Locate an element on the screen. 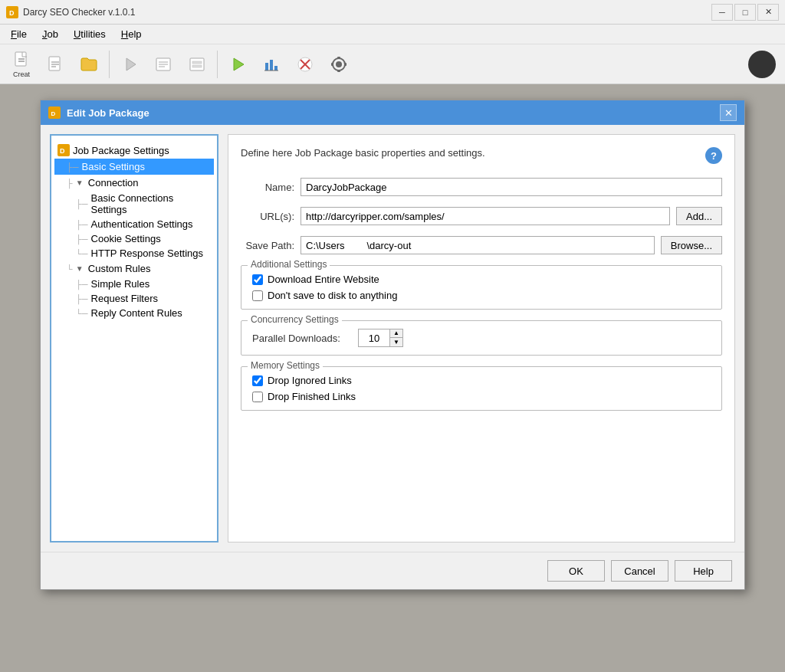 The width and height of the screenshot is (785, 672). cancel-button: Cancel is located at coordinates (639, 571).